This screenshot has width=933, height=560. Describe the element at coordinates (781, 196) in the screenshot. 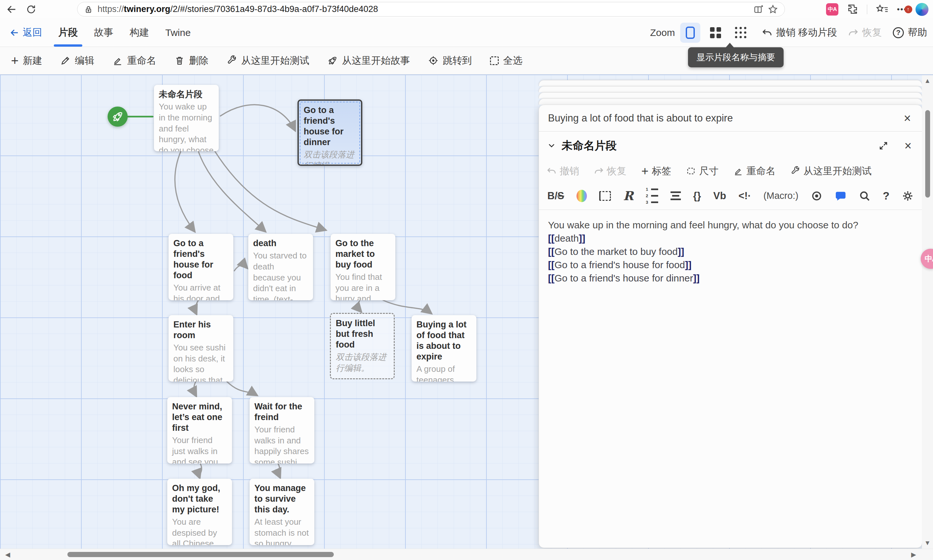

I see `macro-button: (Macro:)` at that location.